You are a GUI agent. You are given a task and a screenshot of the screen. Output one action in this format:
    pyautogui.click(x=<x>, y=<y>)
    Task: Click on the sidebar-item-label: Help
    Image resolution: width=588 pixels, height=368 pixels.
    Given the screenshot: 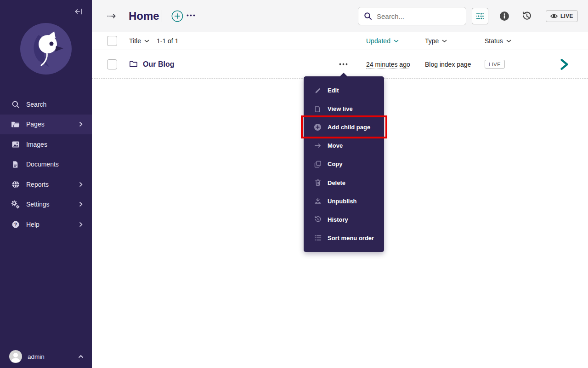 What is the action you would take?
    pyautogui.click(x=33, y=224)
    